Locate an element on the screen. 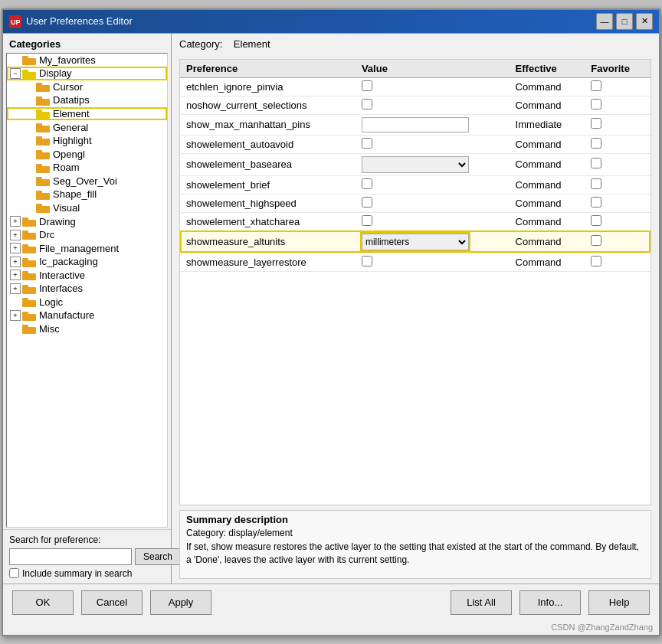  fav-checkbox-showelement_highspeed is located at coordinates (596, 202).